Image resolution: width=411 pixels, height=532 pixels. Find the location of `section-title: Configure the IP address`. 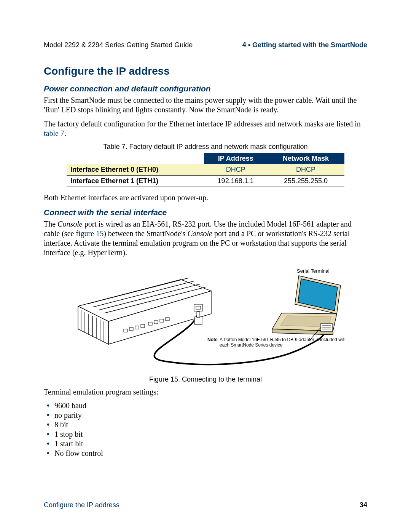

section-title: Configure the IP address is located at coordinates (206, 71).